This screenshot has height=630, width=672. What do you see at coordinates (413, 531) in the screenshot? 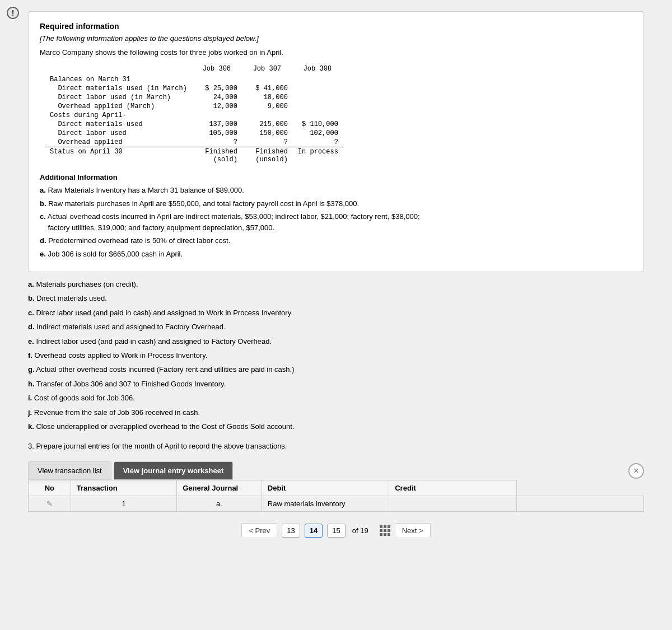
I see `next-button: Next >` at bounding box center [413, 531].